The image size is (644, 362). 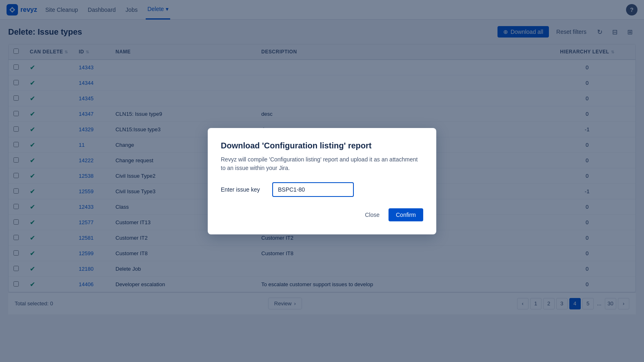 I want to click on issue-key-label: Enter issue key, so click(x=243, y=190).